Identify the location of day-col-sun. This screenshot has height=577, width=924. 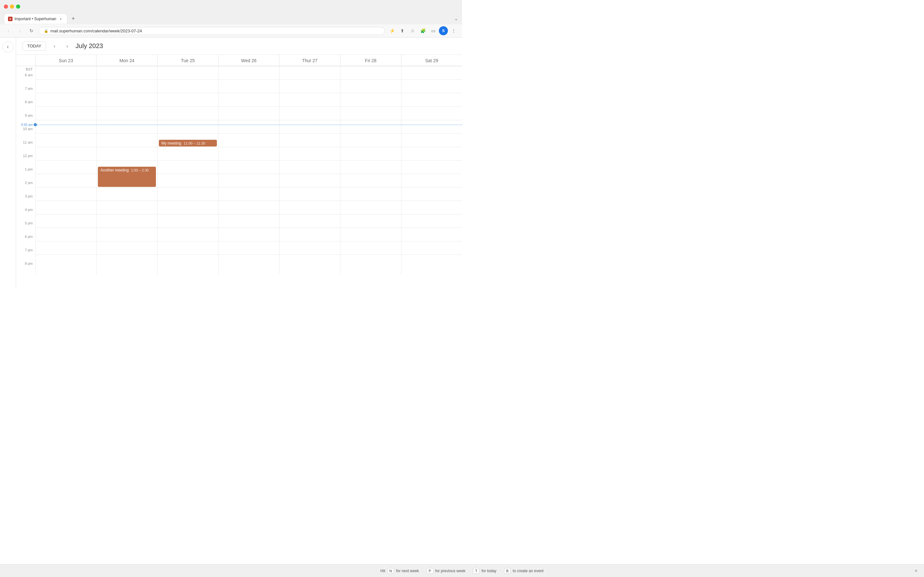
(66, 170).